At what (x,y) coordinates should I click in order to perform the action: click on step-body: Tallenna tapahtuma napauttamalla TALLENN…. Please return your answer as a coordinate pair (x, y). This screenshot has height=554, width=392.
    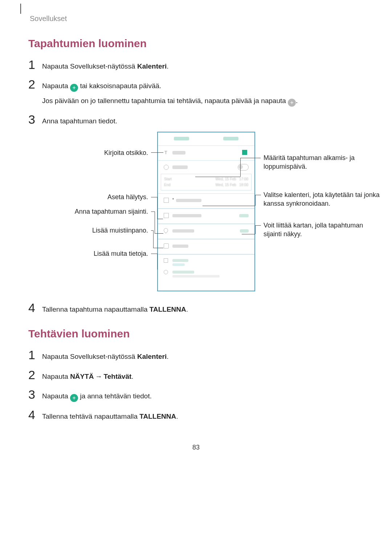
    Looking at the image, I should click on (203, 308).